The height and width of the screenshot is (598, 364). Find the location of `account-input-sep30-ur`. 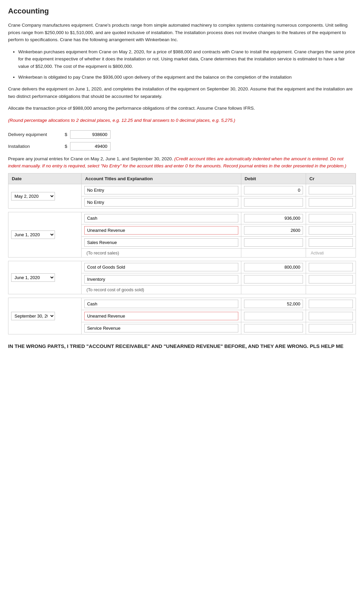

account-input-sep30-ur is located at coordinates (161, 316).